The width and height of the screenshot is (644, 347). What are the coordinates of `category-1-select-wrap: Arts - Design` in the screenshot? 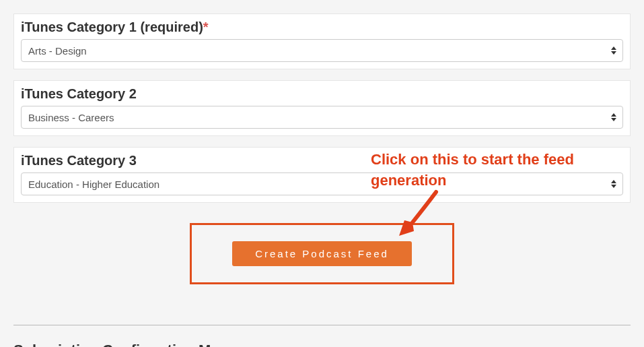 It's located at (322, 51).